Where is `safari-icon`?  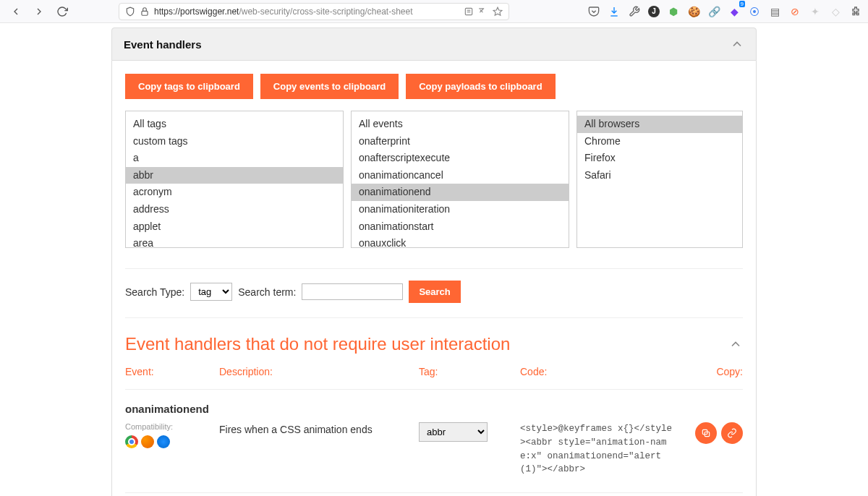 safari-icon is located at coordinates (163, 442).